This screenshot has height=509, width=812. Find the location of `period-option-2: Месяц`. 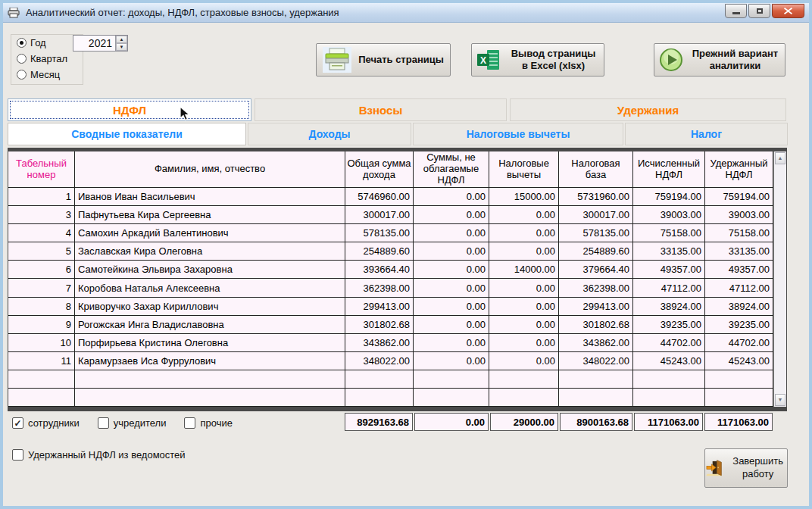

period-option-2: Месяц is located at coordinates (47, 74).